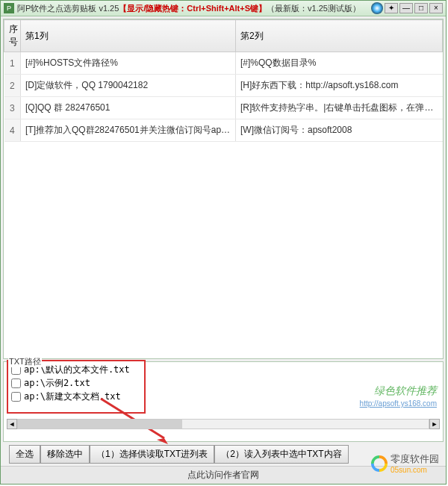 Image resolution: width=448 pixels, height=486 pixels. Describe the element at coordinates (436, 8) in the screenshot. I see `close-button: ×` at that location.